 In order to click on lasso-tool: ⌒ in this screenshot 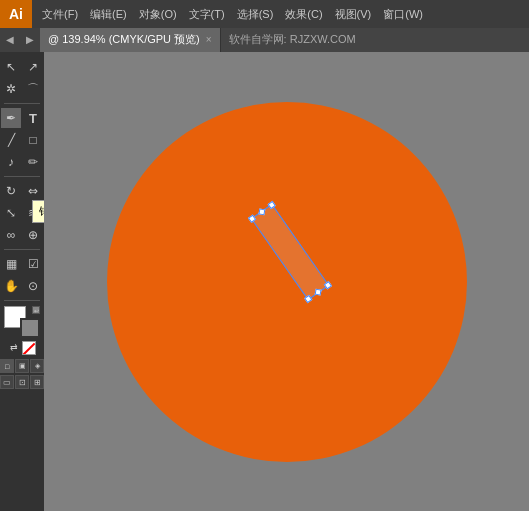, I will do `click(33, 89)`.